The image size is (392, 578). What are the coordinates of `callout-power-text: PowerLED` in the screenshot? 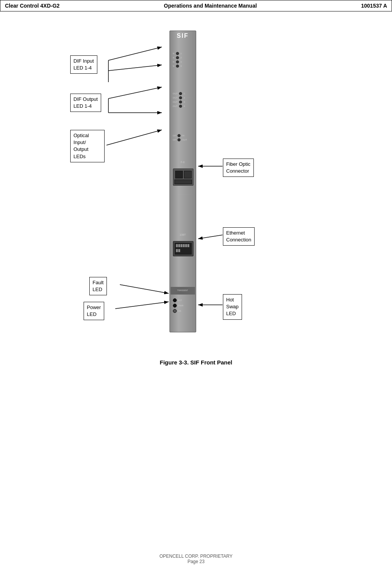 It's located at (94, 311).